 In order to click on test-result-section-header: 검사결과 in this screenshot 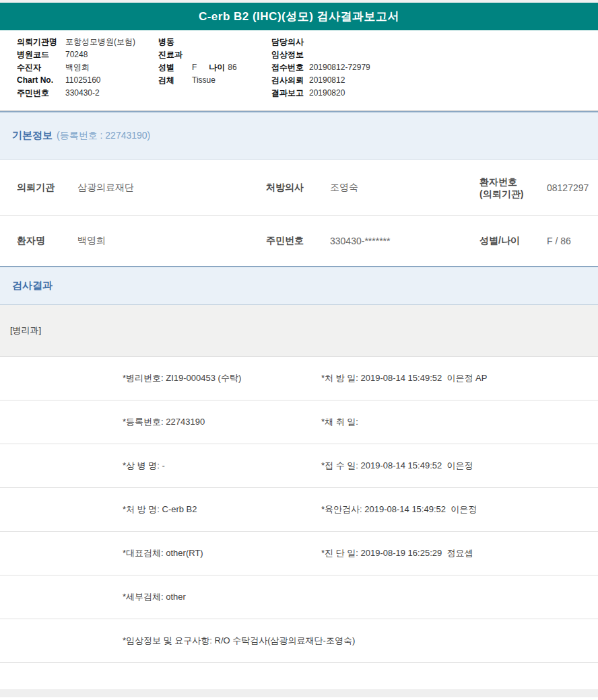, I will do `click(299, 285)`.